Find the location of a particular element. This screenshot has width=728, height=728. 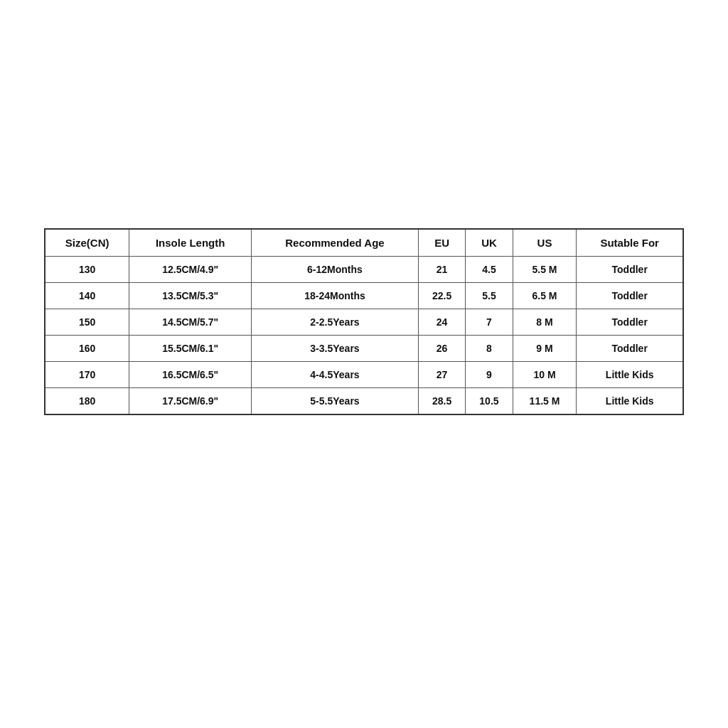

table-cell-3-5: 9 M is located at coordinates (545, 348).